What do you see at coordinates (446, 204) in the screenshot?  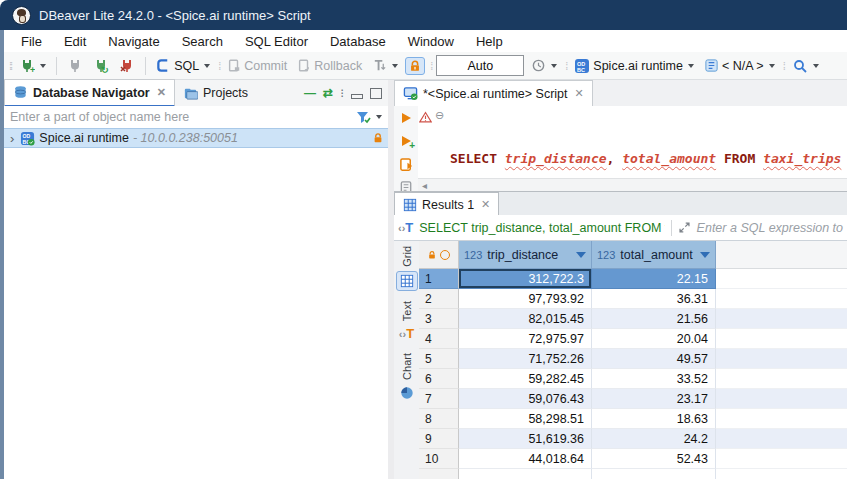 I see `tab-results-1: Results 1 ✕` at bounding box center [446, 204].